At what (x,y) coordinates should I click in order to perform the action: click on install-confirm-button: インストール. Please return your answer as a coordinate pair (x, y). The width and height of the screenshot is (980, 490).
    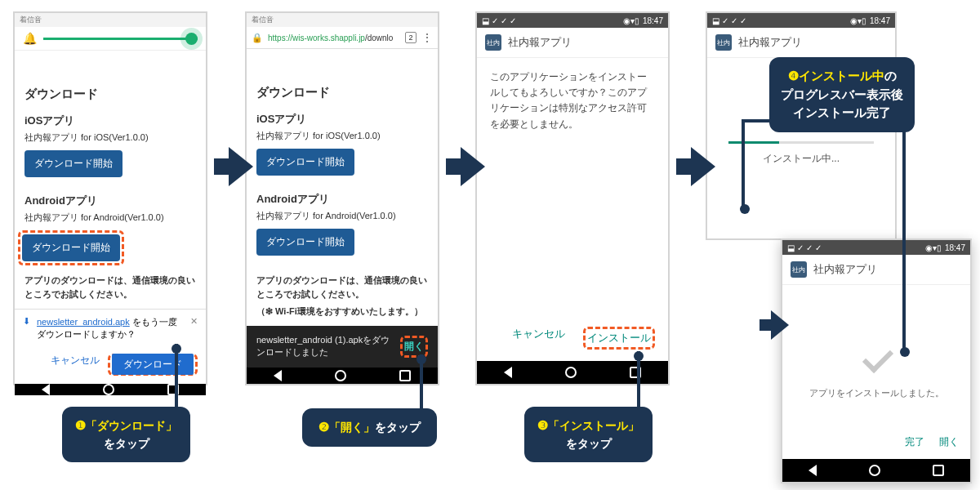
    Looking at the image, I should click on (619, 338).